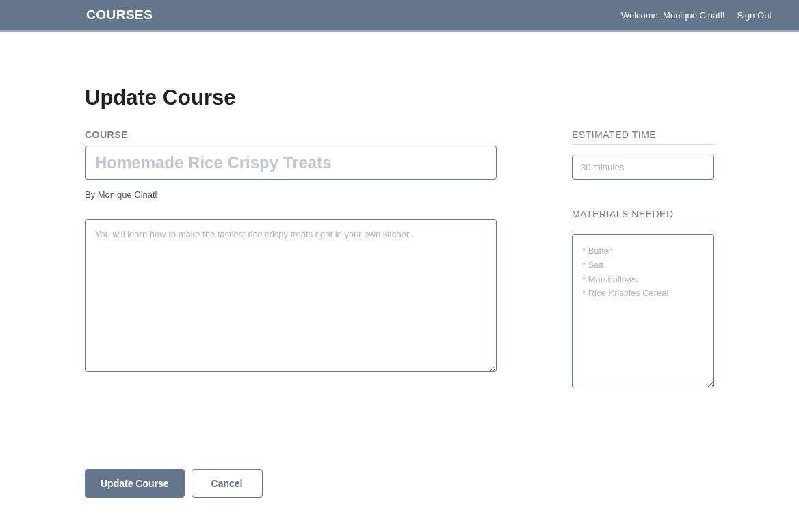 This screenshot has width=799, height=532. I want to click on app-title: COURSES, so click(119, 15).